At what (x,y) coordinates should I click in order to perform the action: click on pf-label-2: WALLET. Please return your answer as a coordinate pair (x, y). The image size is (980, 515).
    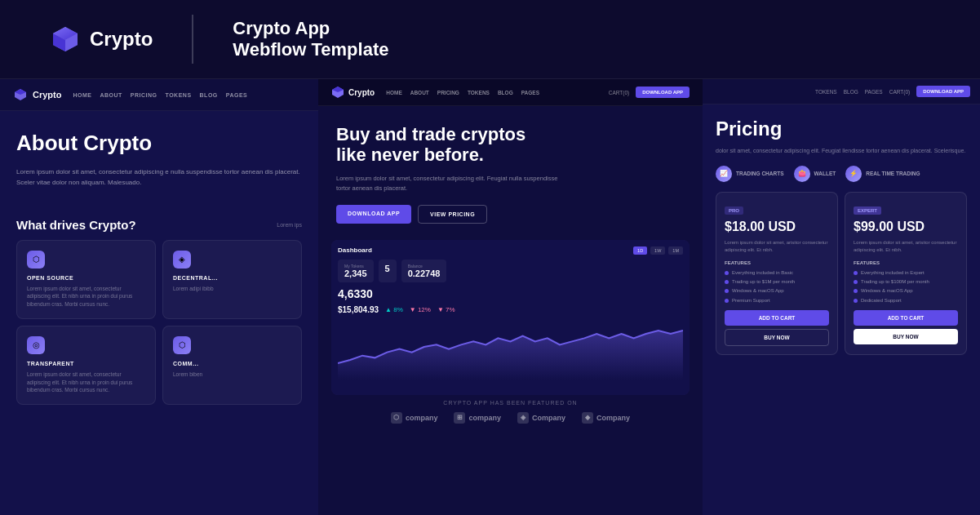
    Looking at the image, I should click on (826, 173).